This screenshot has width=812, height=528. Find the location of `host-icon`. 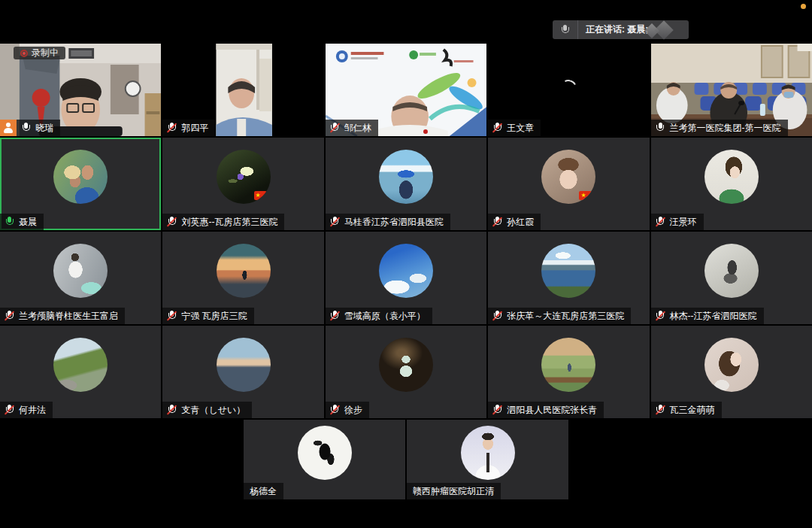

host-icon is located at coordinates (8, 128).